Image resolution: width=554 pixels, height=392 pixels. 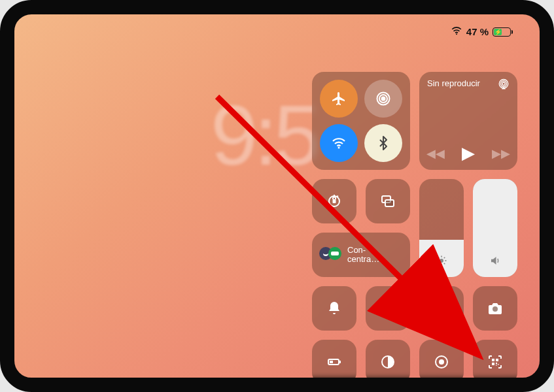 What do you see at coordinates (364, 255) in the screenshot?
I see `focus-label: Con- centra…` at bounding box center [364, 255].